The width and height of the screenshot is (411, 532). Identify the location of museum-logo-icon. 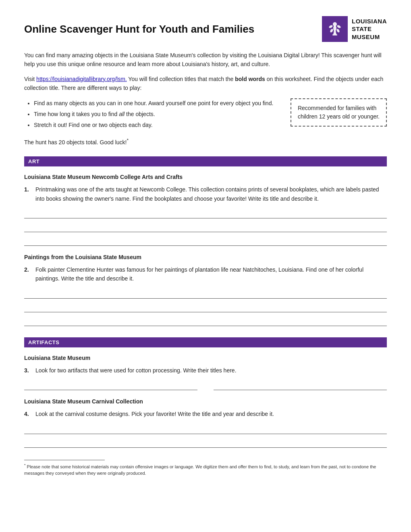
(335, 29).